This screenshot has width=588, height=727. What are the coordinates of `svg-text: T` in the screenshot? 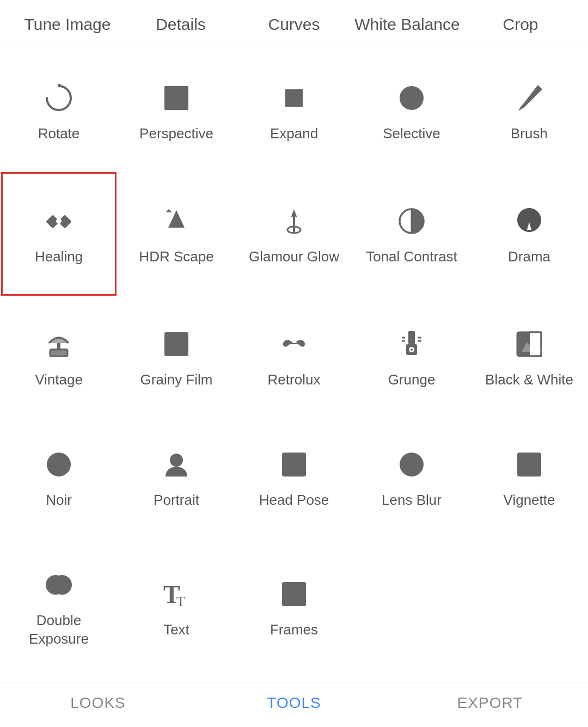 It's located at (181, 601).